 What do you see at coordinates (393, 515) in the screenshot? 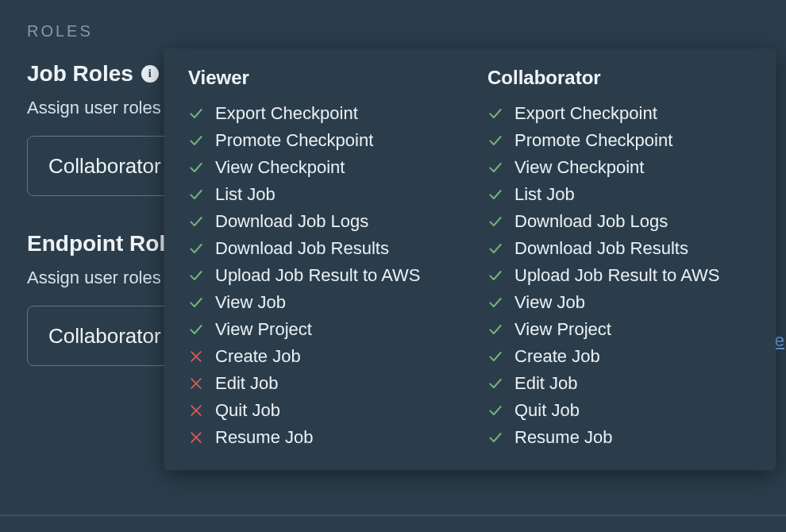
I see `section-divider` at bounding box center [393, 515].